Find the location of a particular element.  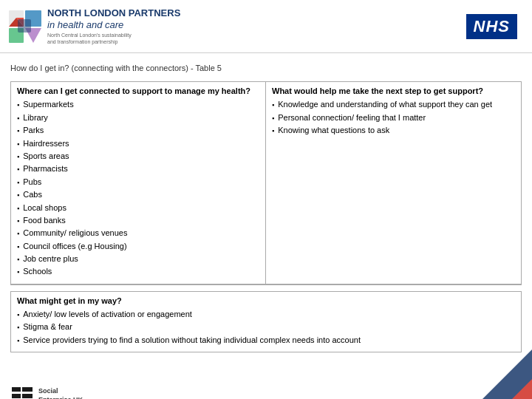

nlp-icon is located at coordinates (25, 27).